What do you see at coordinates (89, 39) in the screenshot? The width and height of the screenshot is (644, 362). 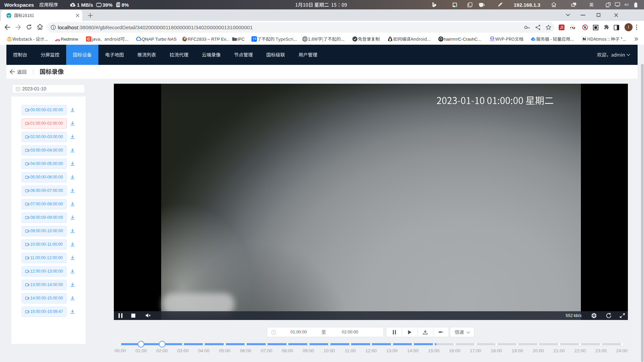 I see `svg-text: C` at bounding box center [89, 39].